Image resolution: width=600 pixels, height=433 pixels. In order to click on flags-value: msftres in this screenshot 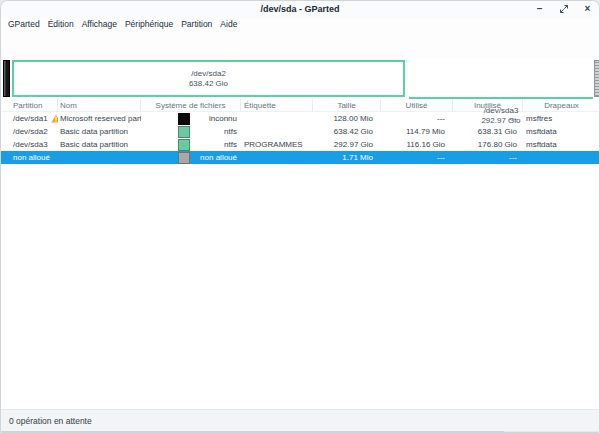, I will do `click(562, 118)`.